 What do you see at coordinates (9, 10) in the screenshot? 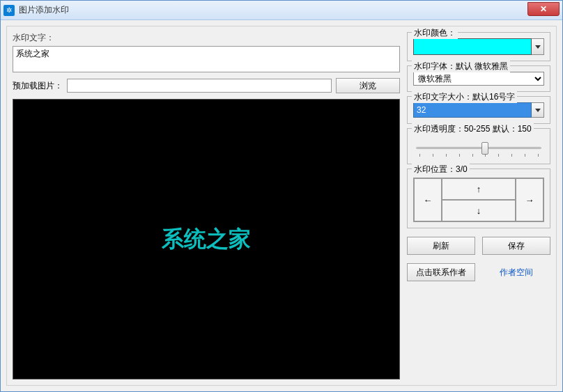
I see `app-icon: ✲` at bounding box center [9, 10].